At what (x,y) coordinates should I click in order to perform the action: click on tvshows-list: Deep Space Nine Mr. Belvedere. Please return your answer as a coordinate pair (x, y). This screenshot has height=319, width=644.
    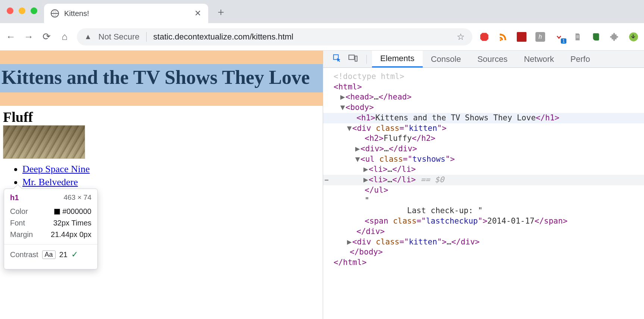
    Looking at the image, I should click on (161, 176).